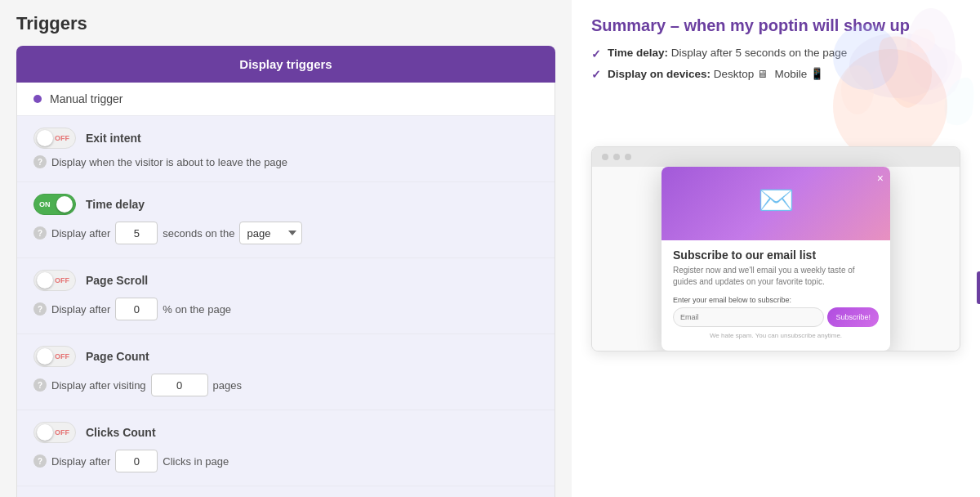 The image size is (980, 497). What do you see at coordinates (40, 309) in the screenshot?
I see `page-scroll-help-icon: ?` at bounding box center [40, 309].